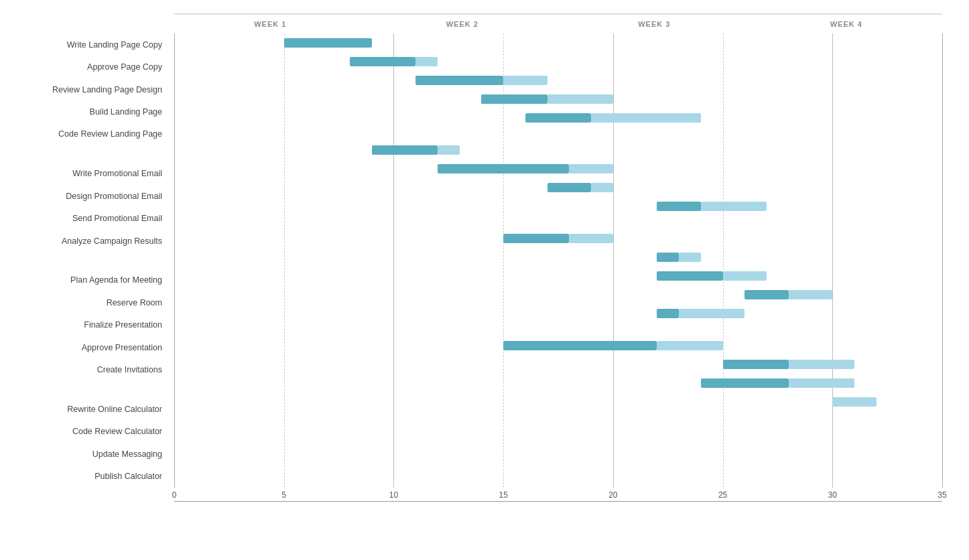  Describe the element at coordinates (84, 409) in the screenshot. I see `task-label: Rewrite Online Calculator` at that location.